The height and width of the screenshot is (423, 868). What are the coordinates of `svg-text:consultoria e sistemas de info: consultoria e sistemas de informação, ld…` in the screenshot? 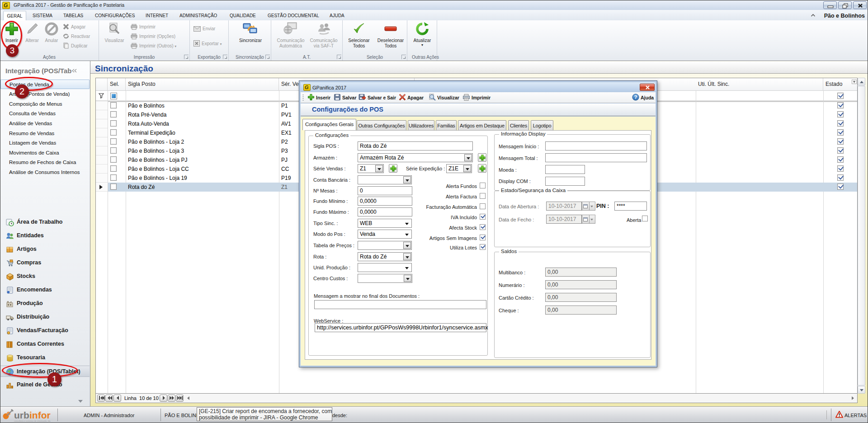 It's located at (33, 421).